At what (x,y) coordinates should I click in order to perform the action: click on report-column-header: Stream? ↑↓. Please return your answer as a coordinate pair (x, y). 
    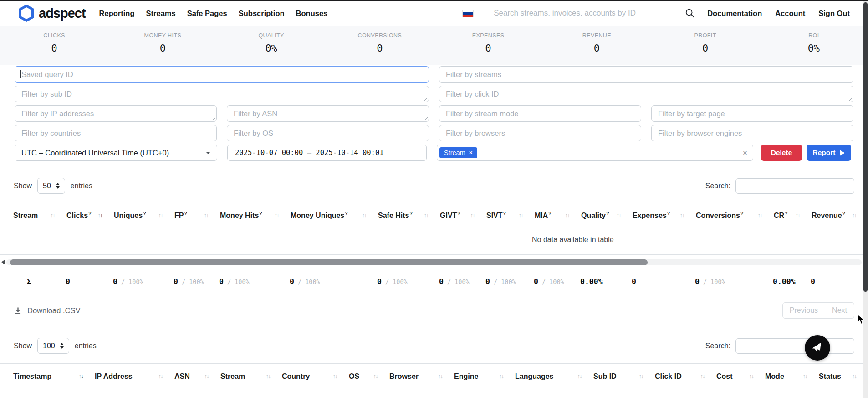
    Looking at the image, I should click on (35, 216).